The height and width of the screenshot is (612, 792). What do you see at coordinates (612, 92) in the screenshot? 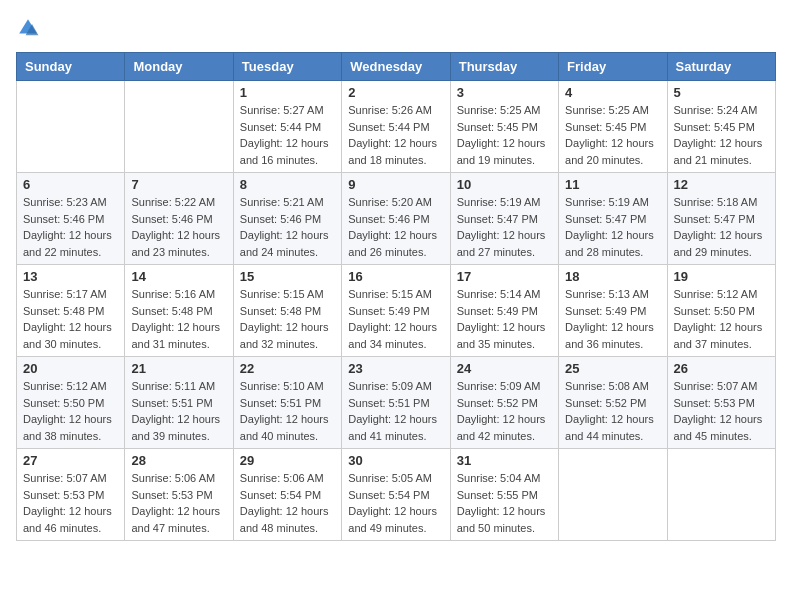
I see `day-number: 4` at bounding box center [612, 92].